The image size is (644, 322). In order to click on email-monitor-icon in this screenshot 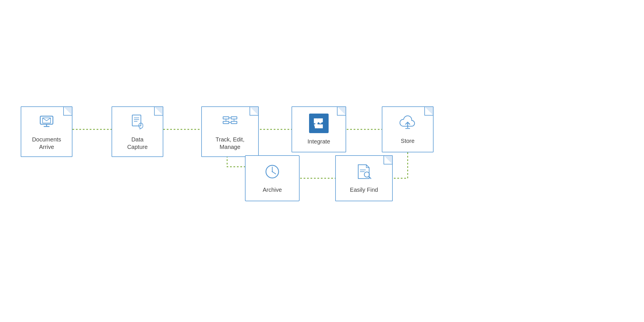, I will do `click(47, 122)`.